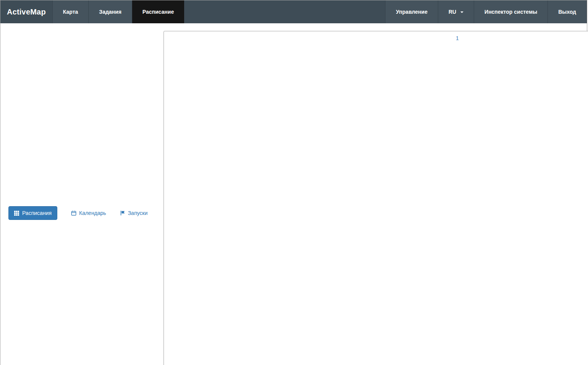 The height and width of the screenshot is (365, 588). What do you see at coordinates (37, 213) in the screenshot?
I see `tab-schedules-label: Расписания` at bounding box center [37, 213].